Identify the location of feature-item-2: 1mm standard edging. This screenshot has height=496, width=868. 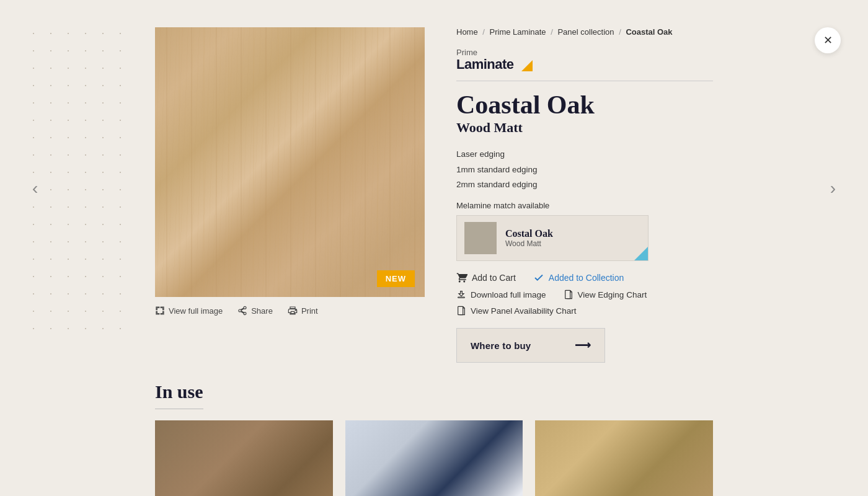
(585, 170).